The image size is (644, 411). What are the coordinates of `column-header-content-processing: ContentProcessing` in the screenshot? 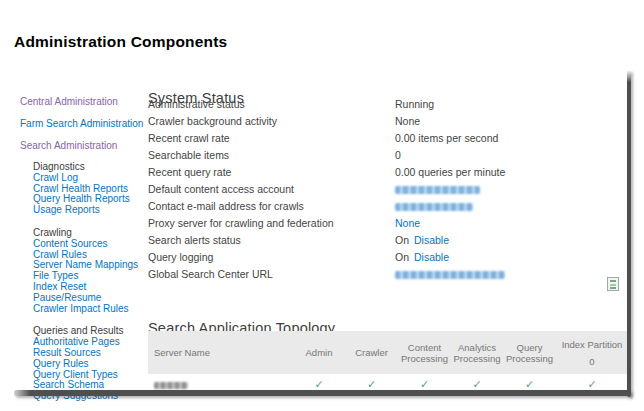 It's located at (424, 353).